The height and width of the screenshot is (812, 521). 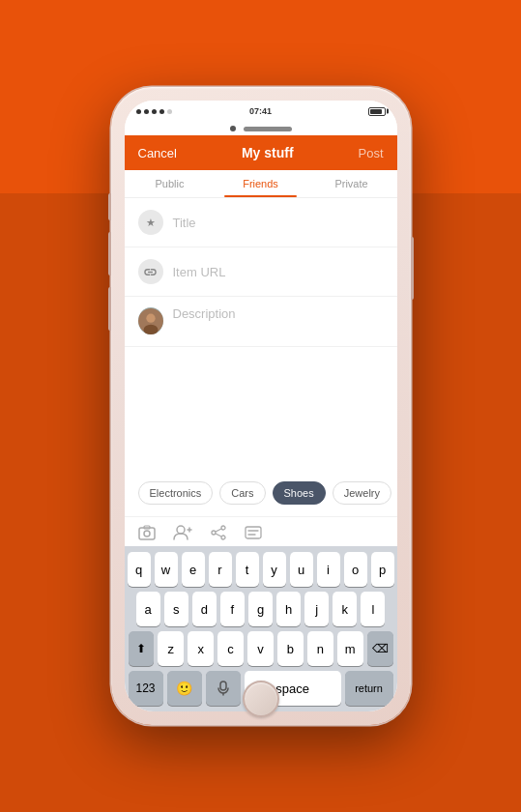 What do you see at coordinates (242, 493) in the screenshot?
I see `category-cars: Cars` at bounding box center [242, 493].